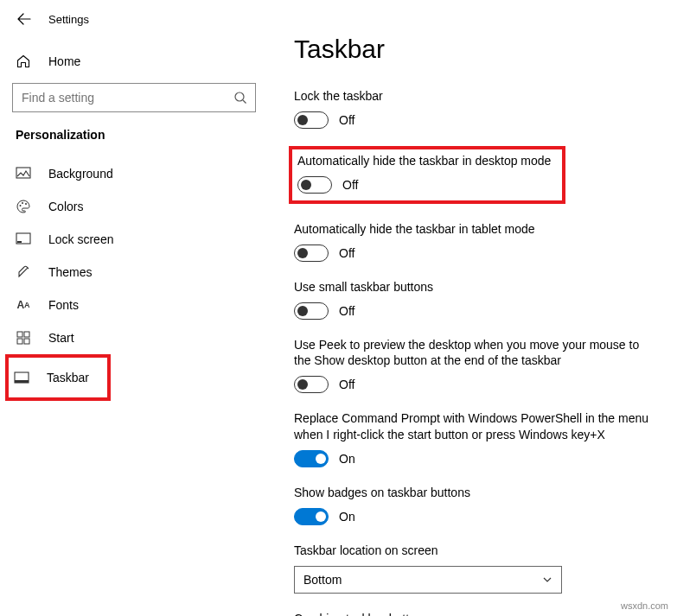 The width and height of the screenshot is (677, 616). What do you see at coordinates (67, 378) in the screenshot?
I see `sidebar-item-label: Taskbar` at bounding box center [67, 378].